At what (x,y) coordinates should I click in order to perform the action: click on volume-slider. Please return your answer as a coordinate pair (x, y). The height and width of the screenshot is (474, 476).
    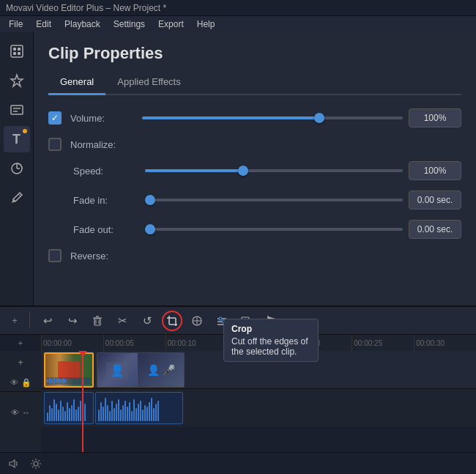
    Looking at the image, I should click on (272, 118).